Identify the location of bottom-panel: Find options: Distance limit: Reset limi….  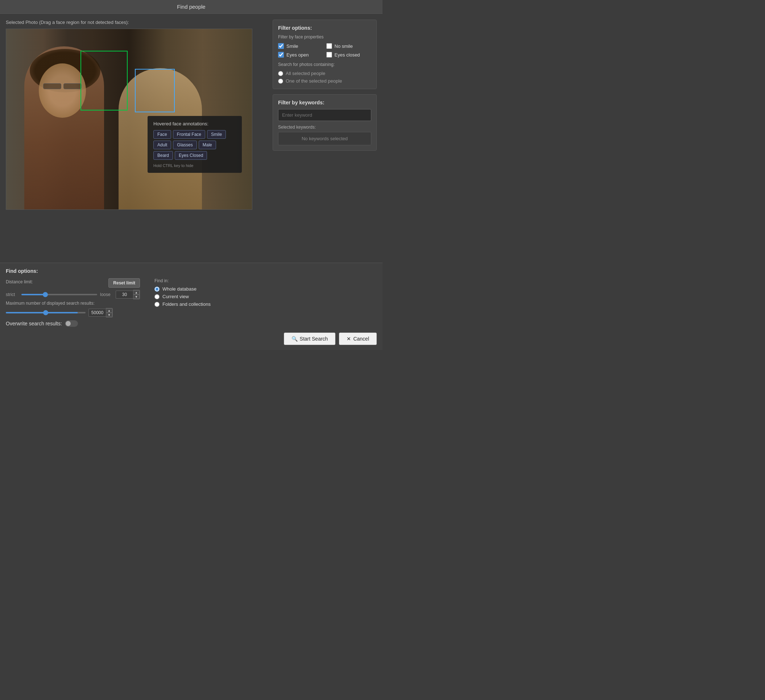
(191, 306).